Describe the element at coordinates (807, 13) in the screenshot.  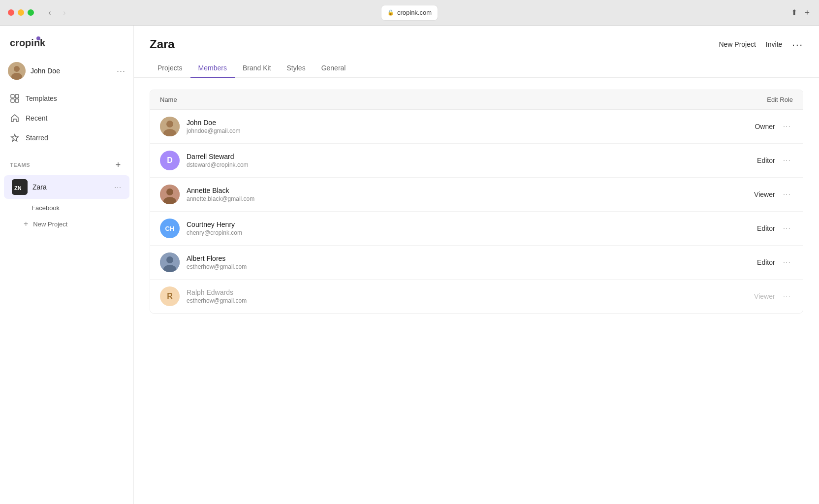
I see `new-tab-button: ＋` at that location.